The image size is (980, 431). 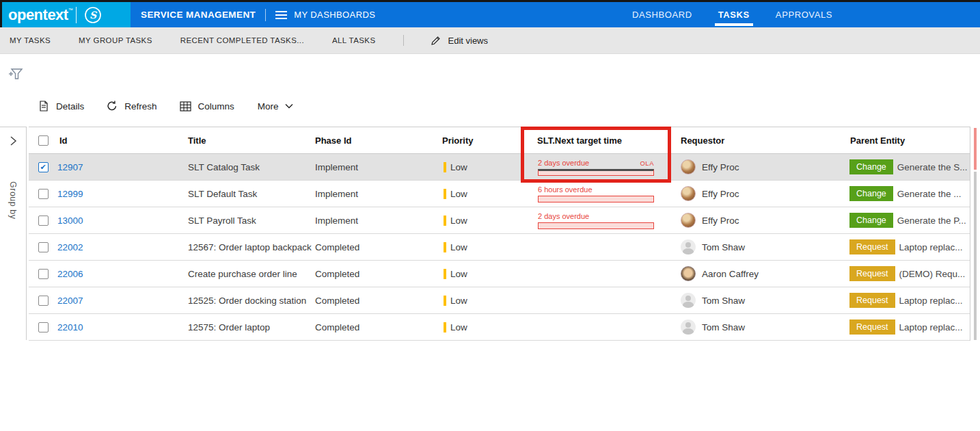 I want to click on task-id-link: 12999, so click(x=70, y=194).